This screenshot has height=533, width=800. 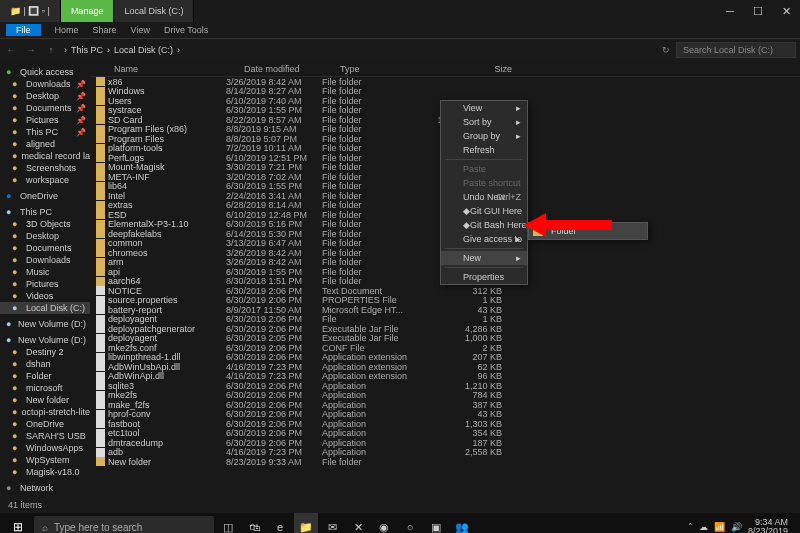 I want to click on location-tab: Local Disk (C:), so click(x=154, y=11).